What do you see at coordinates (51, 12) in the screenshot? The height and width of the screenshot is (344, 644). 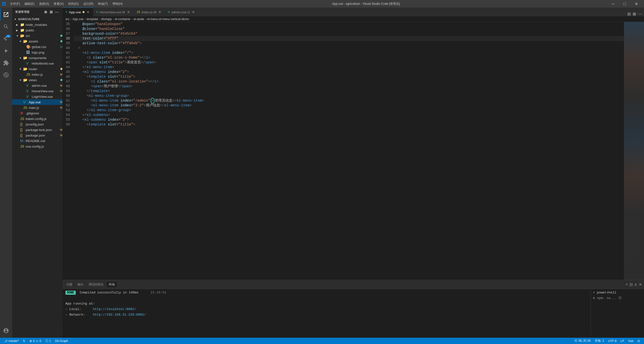 I see `sidebar-header-icons: ⊕ ⊞ ⋯` at bounding box center [51, 12].